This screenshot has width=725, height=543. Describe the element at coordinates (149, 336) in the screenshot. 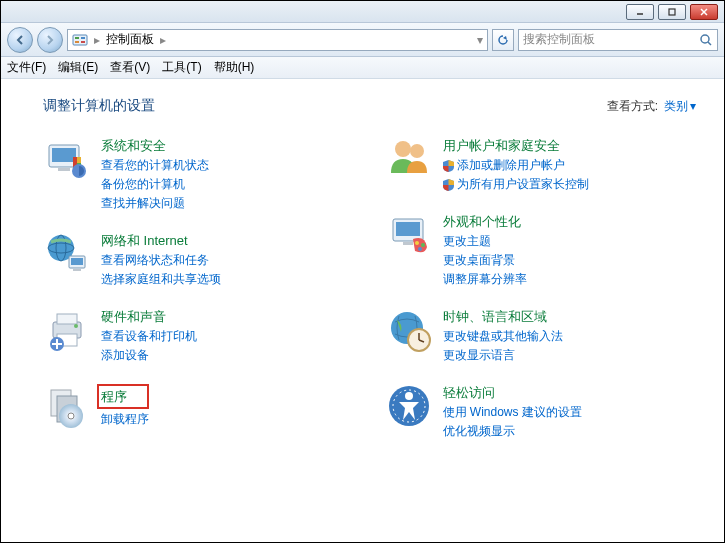

I see `category-link: 查看设备和打印机` at that location.